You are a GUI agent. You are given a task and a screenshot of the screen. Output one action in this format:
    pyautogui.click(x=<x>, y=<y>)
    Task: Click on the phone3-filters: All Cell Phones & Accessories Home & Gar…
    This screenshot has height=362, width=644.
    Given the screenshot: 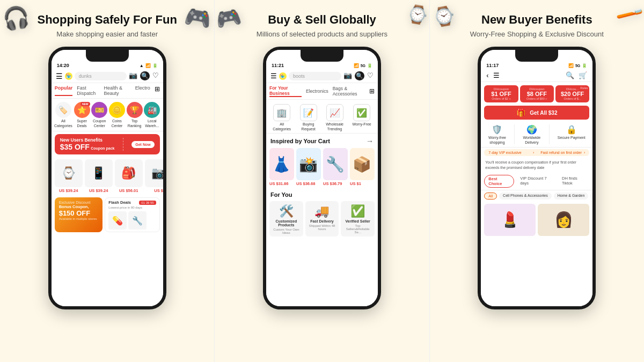 What is the action you would take?
    pyautogui.click(x=537, y=196)
    